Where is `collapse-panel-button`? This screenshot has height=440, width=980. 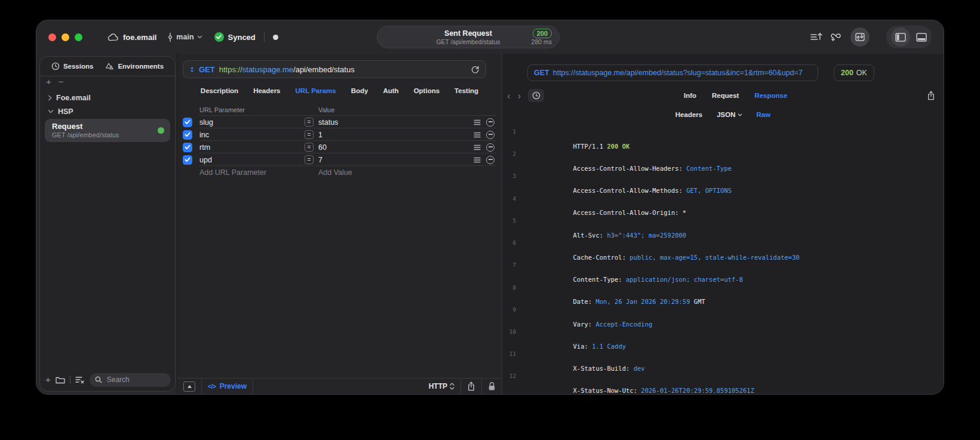
collapse-panel-button is located at coordinates (189, 387).